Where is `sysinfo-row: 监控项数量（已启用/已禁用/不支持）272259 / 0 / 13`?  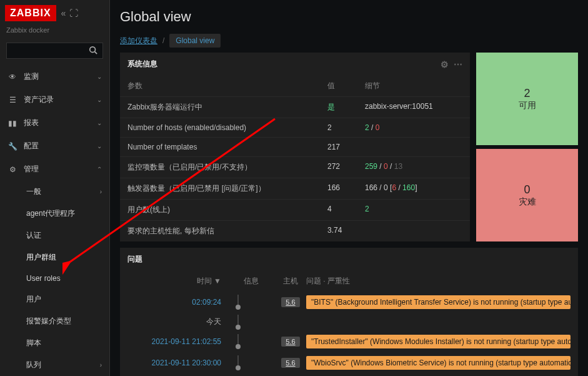 sysinfo-row: 监控项数量（已启用/已禁用/不支持）272259 / 0 / 13 is located at coordinates (295, 167).